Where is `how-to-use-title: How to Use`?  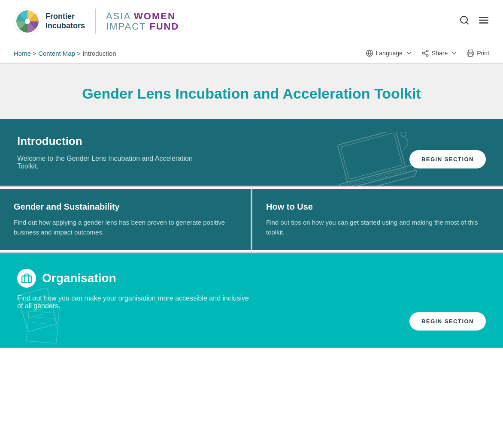
how-to-use-title: How to Use is located at coordinates (378, 207).